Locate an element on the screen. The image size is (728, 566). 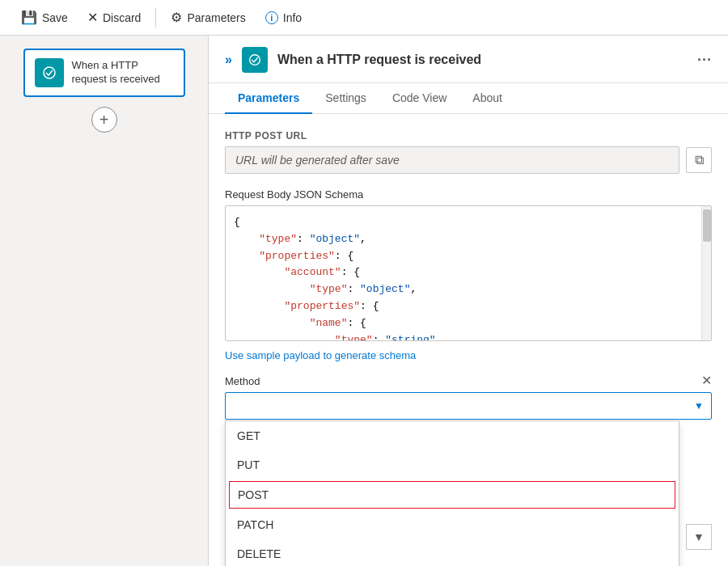
method-section: Method ✕ ▼ GET PUT POS is located at coordinates (468, 397).